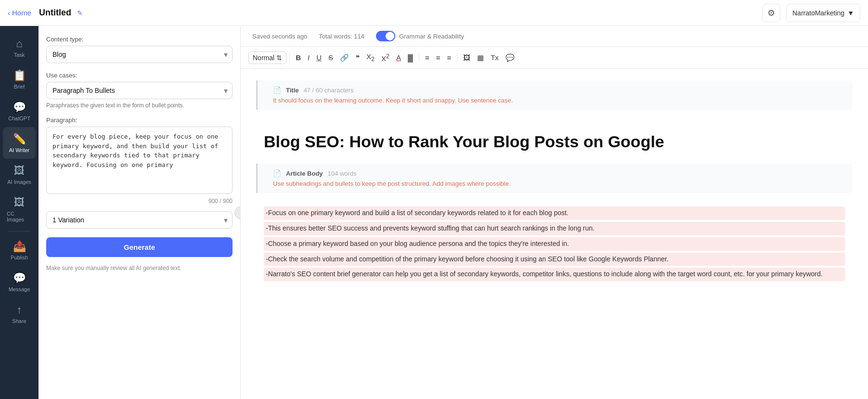 The image size is (868, 399). What do you see at coordinates (140, 90) in the screenshot?
I see `use-case-select-wrap: Paragraph To Bullets Blog Intro Blog Out…` at bounding box center [140, 90].